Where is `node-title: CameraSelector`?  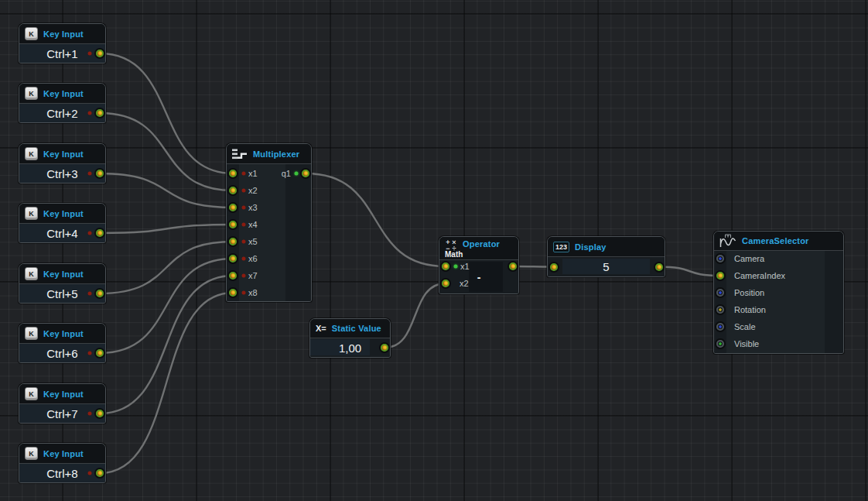 node-title: CameraSelector is located at coordinates (775, 241).